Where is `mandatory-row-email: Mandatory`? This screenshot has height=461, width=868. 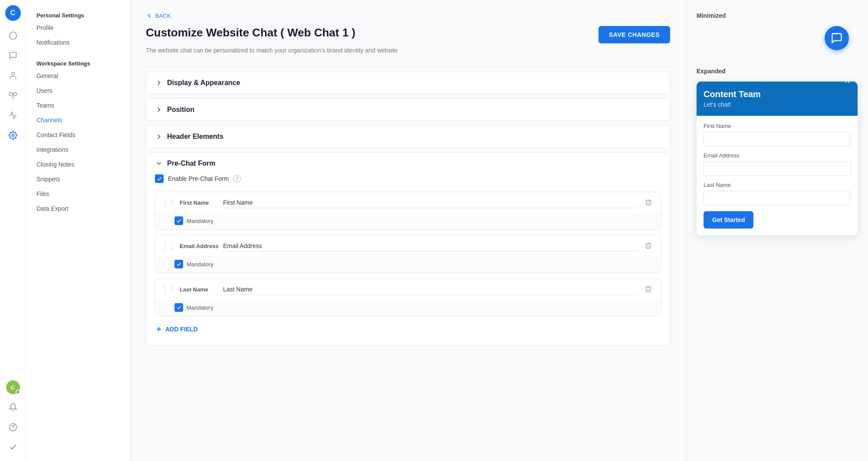 mandatory-row-email: Mandatory is located at coordinates (408, 265).